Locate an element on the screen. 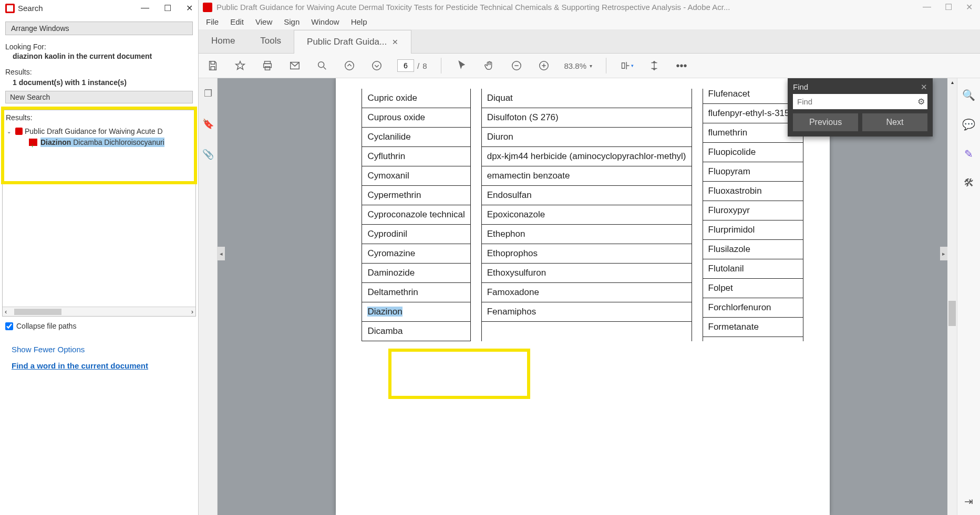  acrobat-icon is located at coordinates (208, 7).